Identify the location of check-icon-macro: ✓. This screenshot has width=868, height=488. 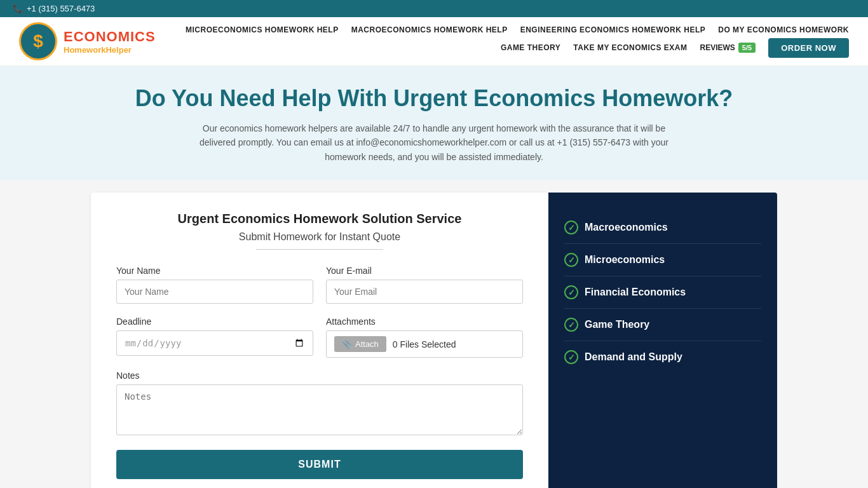
(571, 227).